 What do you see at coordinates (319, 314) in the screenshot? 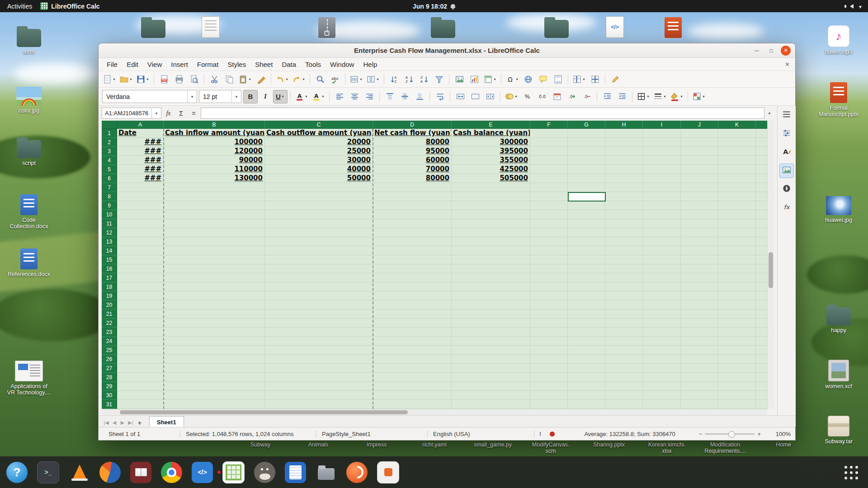
I see `cell-C21` at bounding box center [319, 314].